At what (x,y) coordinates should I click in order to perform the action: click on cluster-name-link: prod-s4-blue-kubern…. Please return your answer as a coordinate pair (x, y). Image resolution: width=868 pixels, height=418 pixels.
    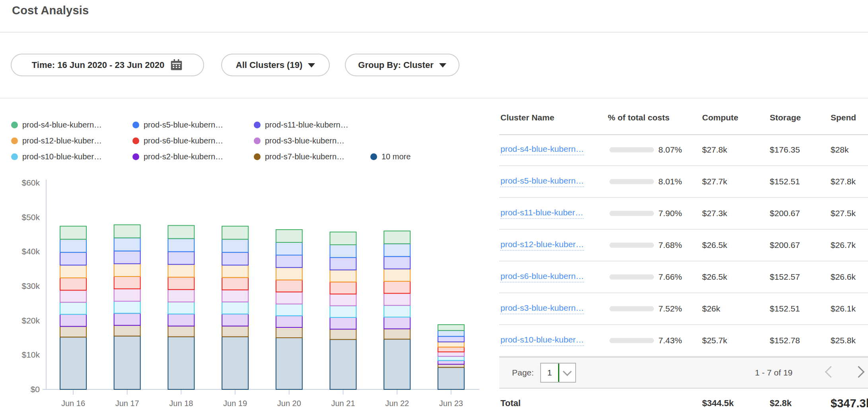
    Looking at the image, I should click on (542, 150).